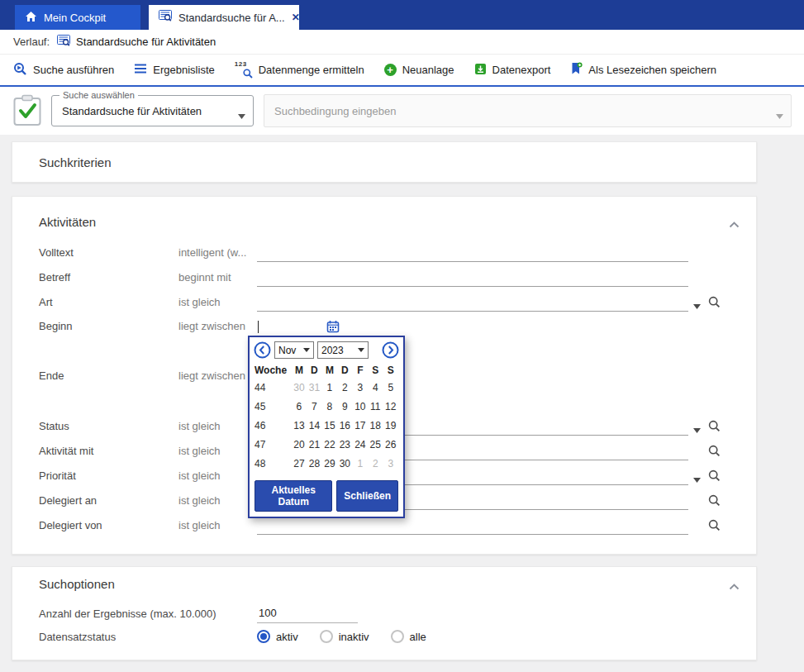  Describe the element at coordinates (527, 111) in the screenshot. I see `condition-input: Suchbedingung eingeben` at that location.